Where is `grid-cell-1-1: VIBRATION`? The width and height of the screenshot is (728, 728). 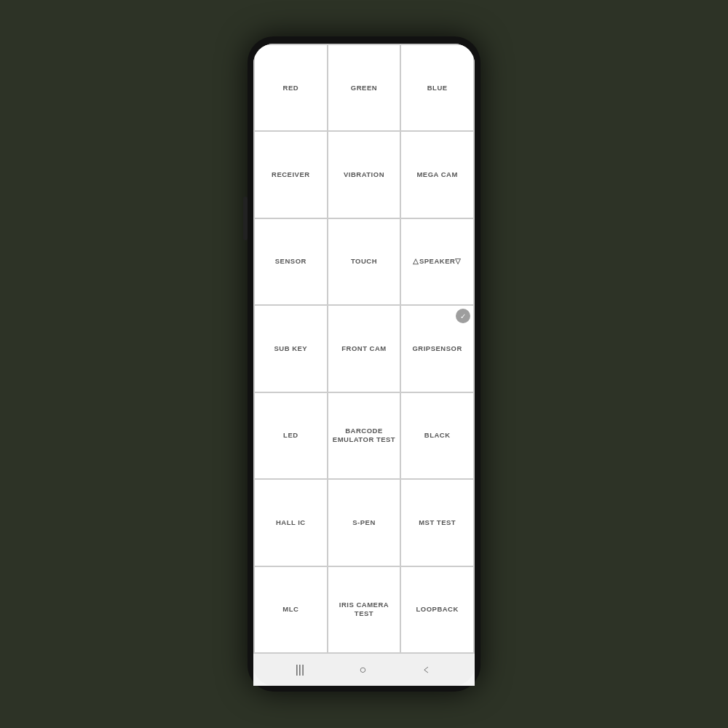
grid-cell-1-1: VIBRATION is located at coordinates (364, 175).